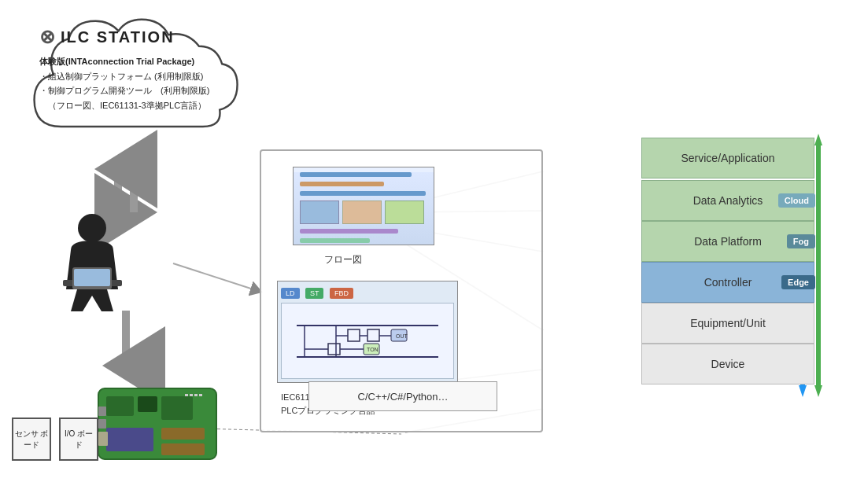 The image size is (842, 504). Describe the element at coordinates (728, 200) in the screenshot. I see `layer-analytics: Data Analytics Cloud` at that location.